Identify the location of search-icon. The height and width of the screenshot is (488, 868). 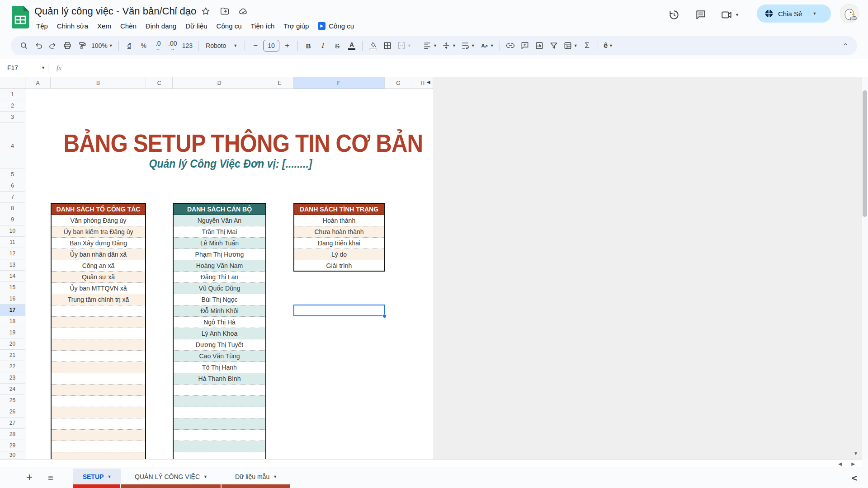
(24, 46).